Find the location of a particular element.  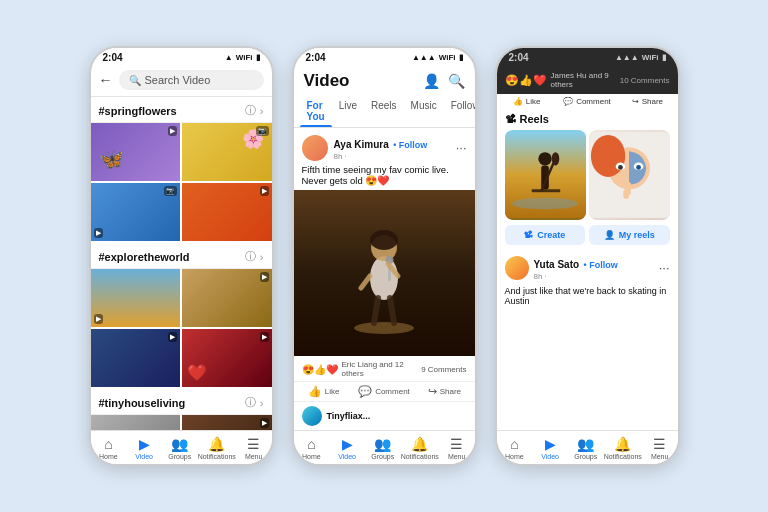

hashtag-row-spring: #springflowers ⓘ › is located at coordinates (182, 110).